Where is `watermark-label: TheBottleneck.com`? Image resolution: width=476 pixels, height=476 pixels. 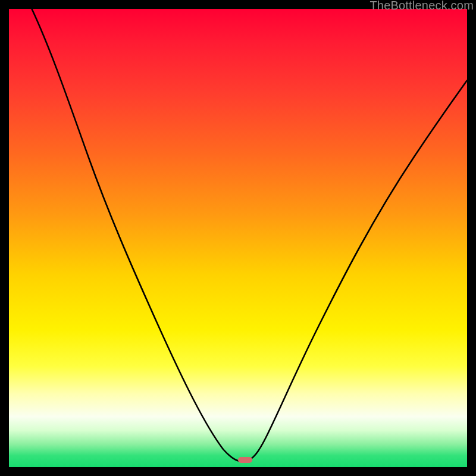 watermark-label: TheBottleneck.com is located at coordinates (421, 6).